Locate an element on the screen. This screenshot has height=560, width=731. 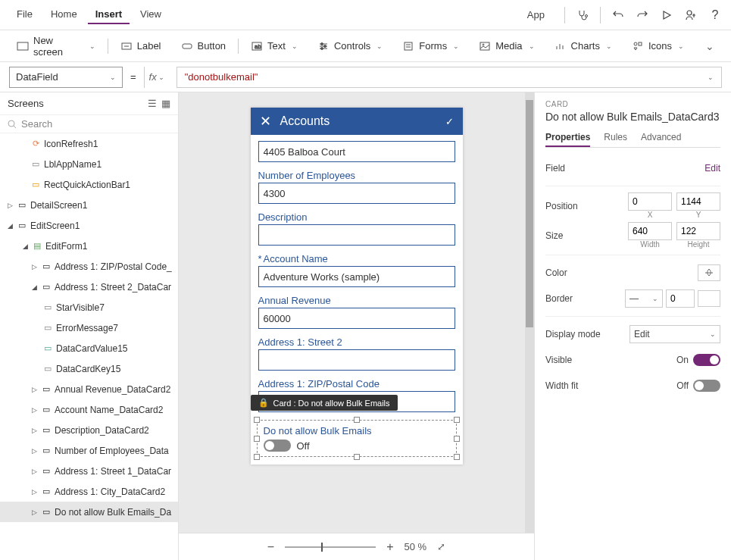
field-edit-link: Edit is located at coordinates (712, 168).